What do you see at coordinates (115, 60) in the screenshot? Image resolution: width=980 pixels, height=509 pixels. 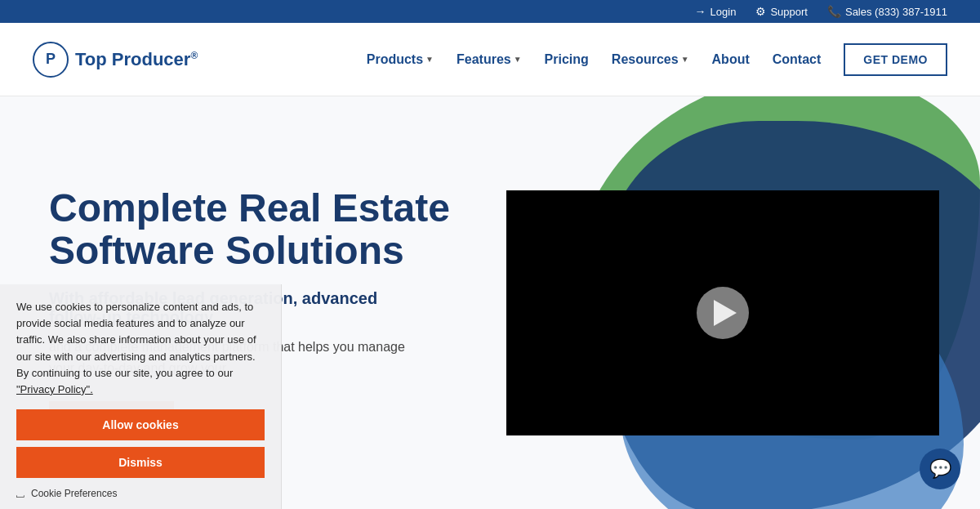 I see `logo: P Top Producer®` at bounding box center [115, 60].